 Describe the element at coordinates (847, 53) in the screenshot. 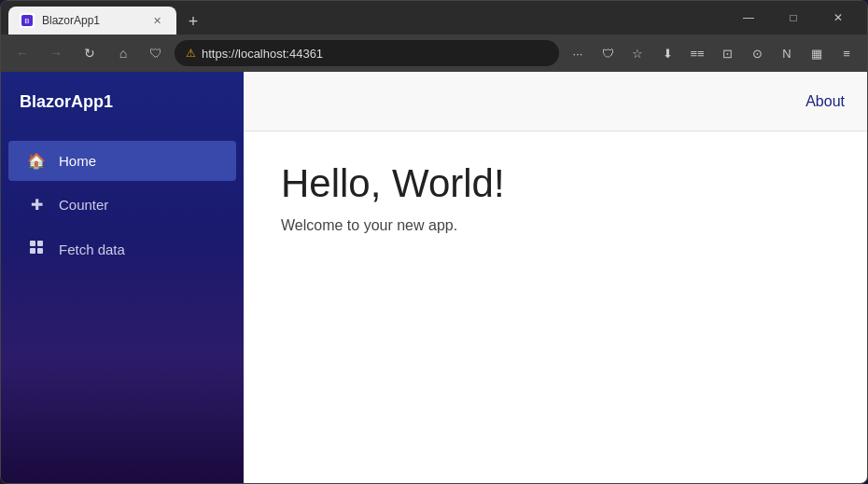

I see `menu-button: ≡` at that location.